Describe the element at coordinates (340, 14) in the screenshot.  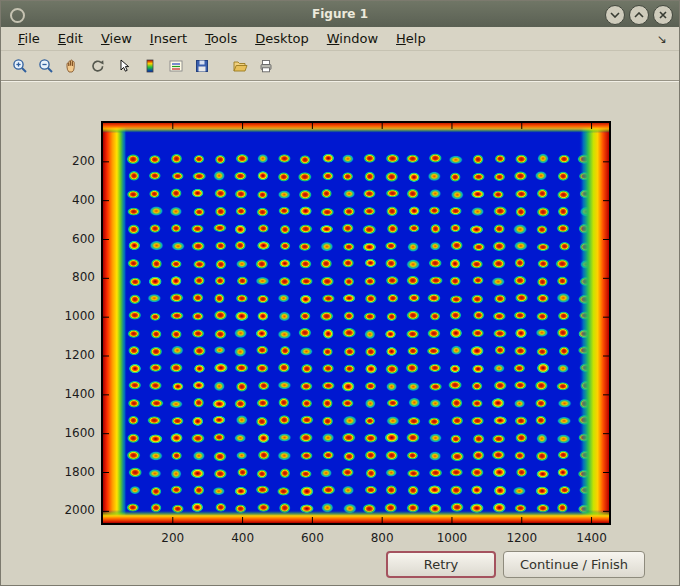
I see `title-bar: Figure 1` at that location.